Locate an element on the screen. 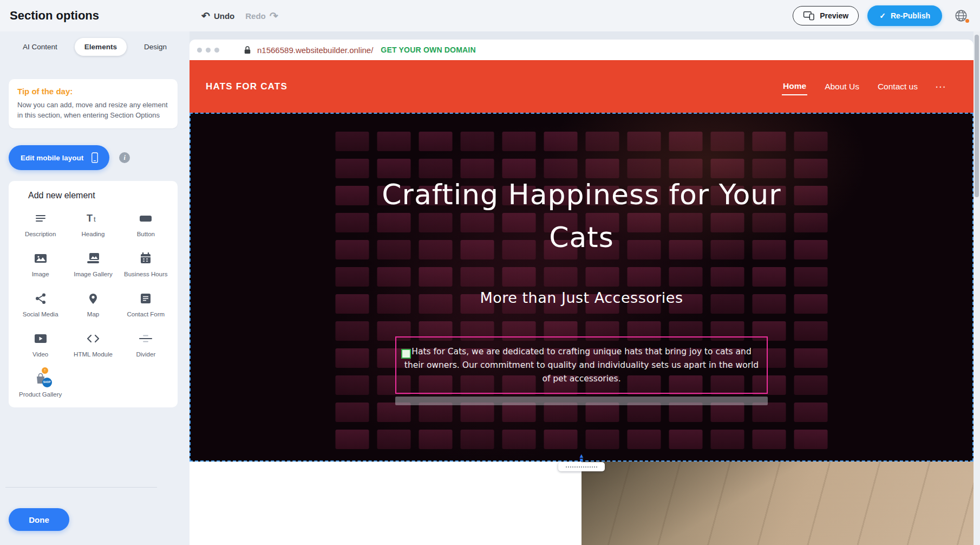 The width and height of the screenshot is (980, 545). tab-design: Design is located at coordinates (155, 47).